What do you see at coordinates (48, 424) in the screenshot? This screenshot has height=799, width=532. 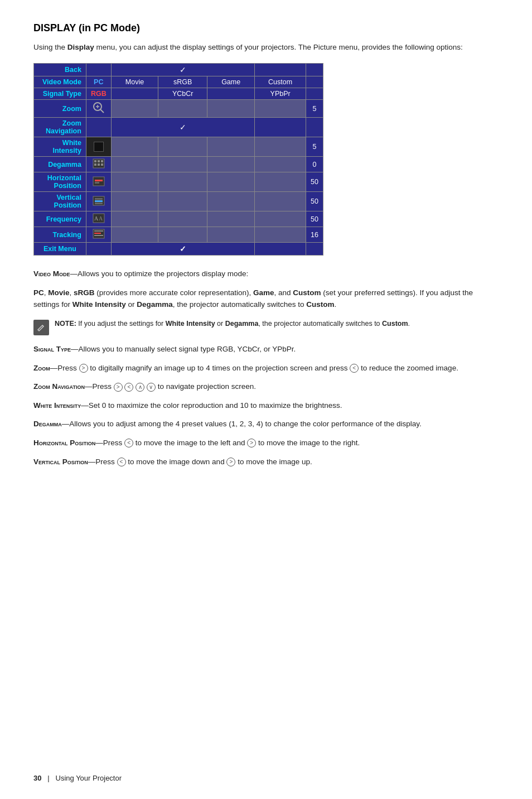 I see `label-degamma: Degamma` at bounding box center [48, 424].